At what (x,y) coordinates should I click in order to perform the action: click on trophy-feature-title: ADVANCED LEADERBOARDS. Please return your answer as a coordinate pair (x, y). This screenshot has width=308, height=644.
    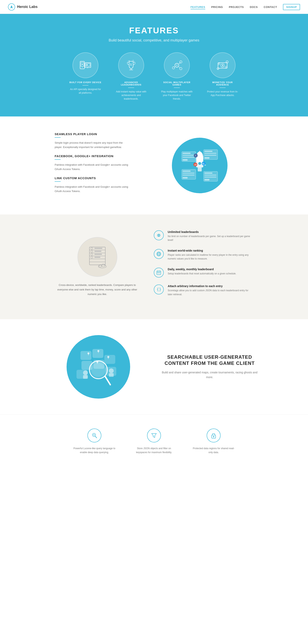
    Looking at the image, I should click on (131, 84).